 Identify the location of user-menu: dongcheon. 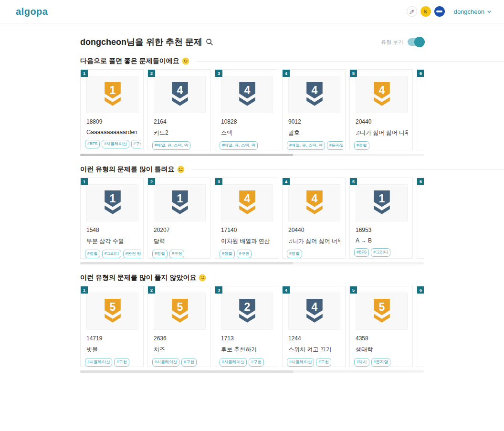
(472, 11).